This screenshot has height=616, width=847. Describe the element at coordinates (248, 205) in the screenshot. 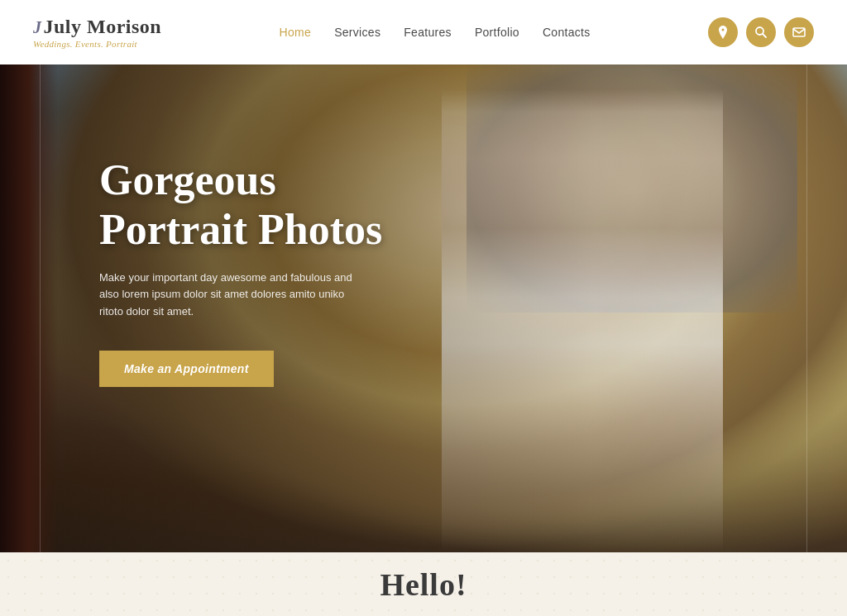

I see `hero-title: Gorgeous Portrait Photos` at that location.